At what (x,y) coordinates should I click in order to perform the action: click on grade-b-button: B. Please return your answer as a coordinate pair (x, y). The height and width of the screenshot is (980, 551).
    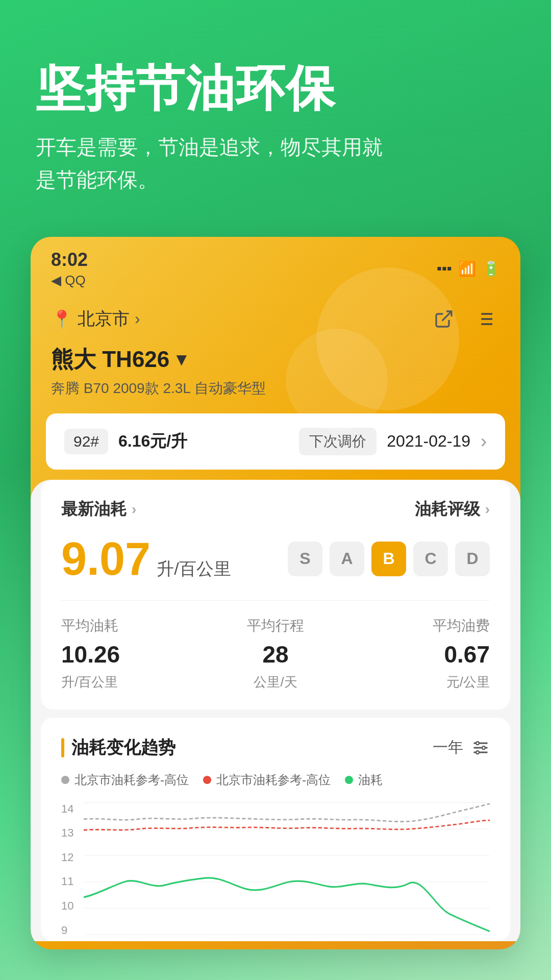
    Looking at the image, I should click on (389, 559).